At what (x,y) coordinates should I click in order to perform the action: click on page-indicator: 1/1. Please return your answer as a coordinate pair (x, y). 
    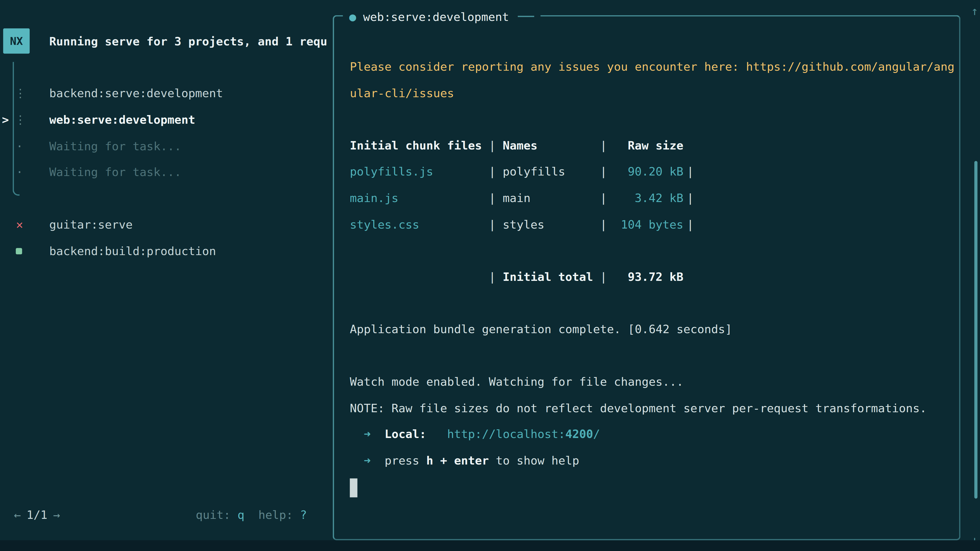
    Looking at the image, I should click on (37, 515).